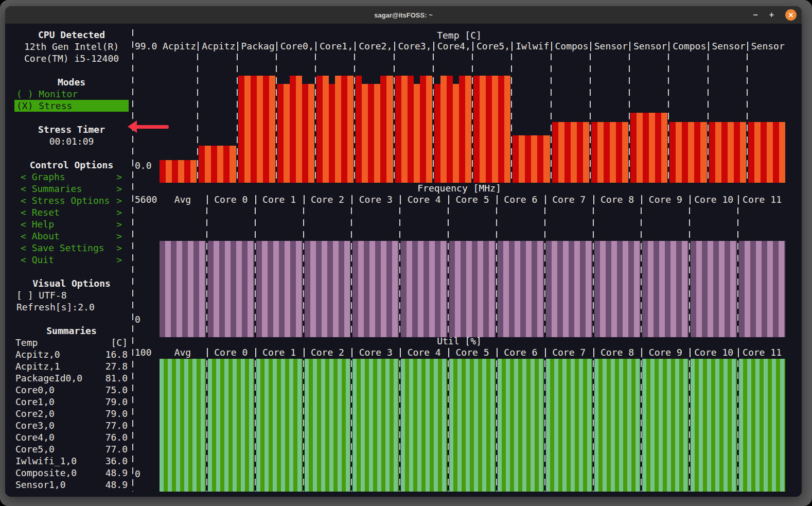 This screenshot has width=812, height=506. Describe the element at coordinates (617, 353) in the screenshot. I see `column-label-core-8: Core 8` at that location.